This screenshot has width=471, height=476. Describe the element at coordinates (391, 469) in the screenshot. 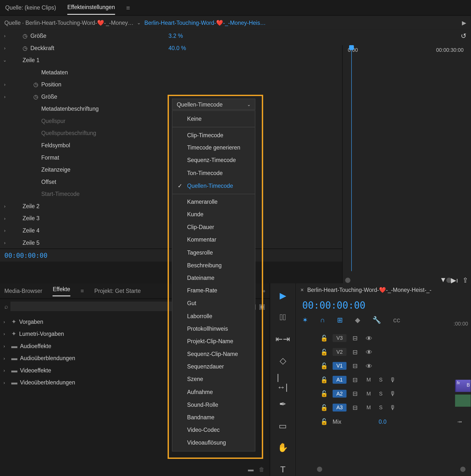

I see `timeline-zoom-scrollbar` at that location.